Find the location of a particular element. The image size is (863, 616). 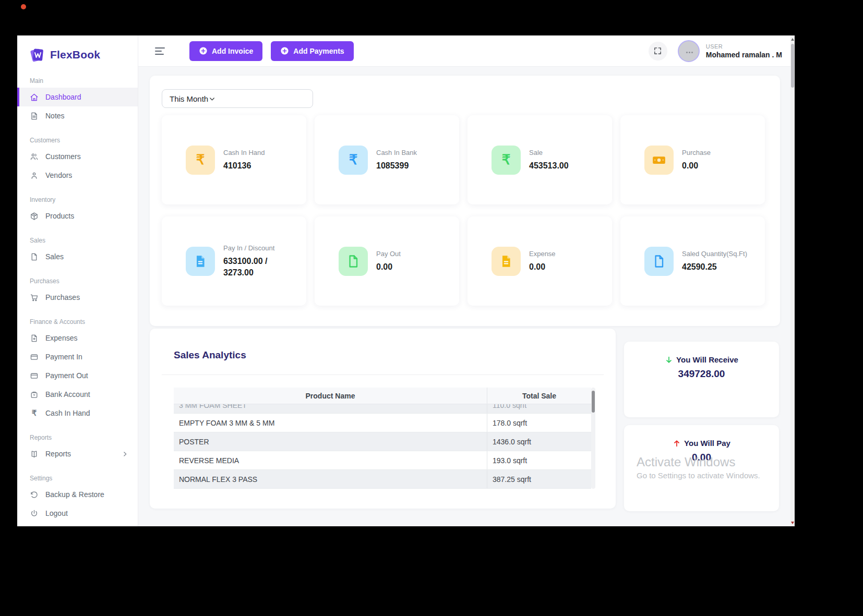

add-invoice-button: Add Invoice is located at coordinates (226, 51).